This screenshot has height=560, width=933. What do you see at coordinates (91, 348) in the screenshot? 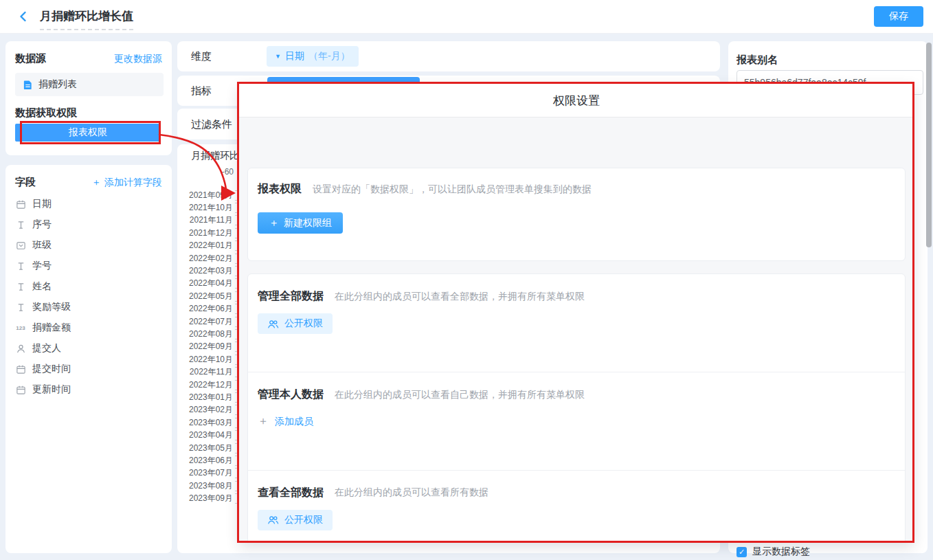
I see `field-item-8: 提交人` at bounding box center [91, 348].